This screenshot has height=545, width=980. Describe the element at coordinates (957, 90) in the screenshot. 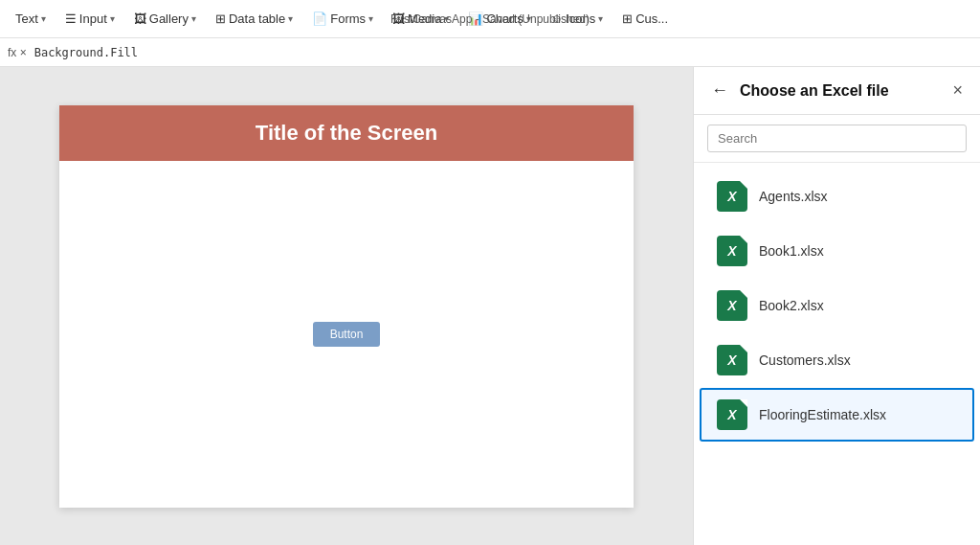

I see `close-icon: ×` at that location.